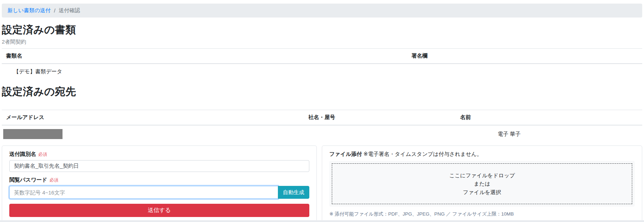 The image size is (644, 222). Describe the element at coordinates (204, 71) in the screenshot. I see `document-name-cell: 【デモ】書類データ` at that location.